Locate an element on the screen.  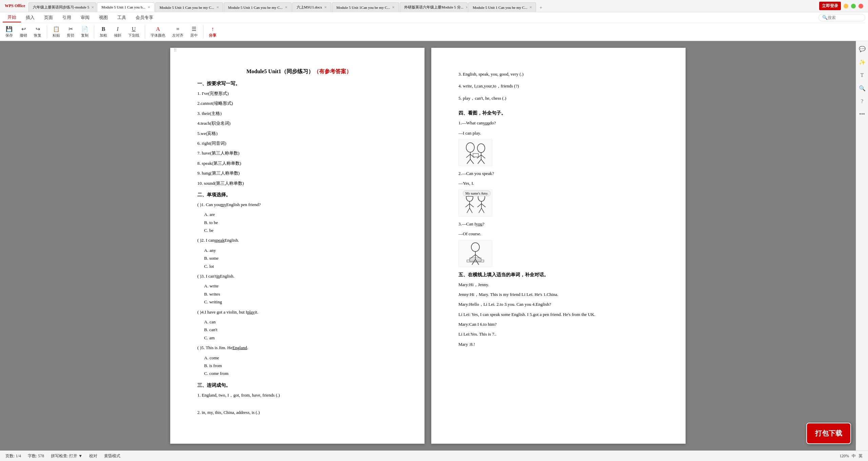
align-left-icon: ≡ is located at coordinates (178, 29).